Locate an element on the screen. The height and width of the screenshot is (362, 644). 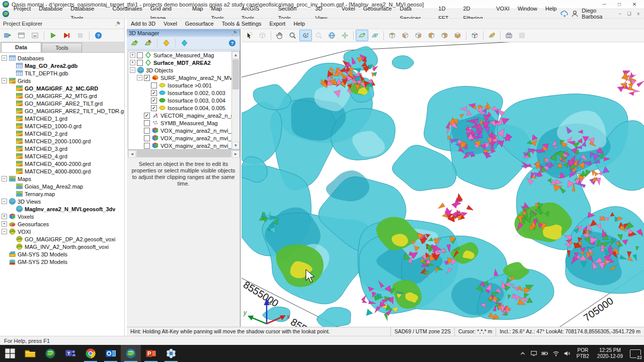
notification-badge: 22 is located at coordinates (635, 353).